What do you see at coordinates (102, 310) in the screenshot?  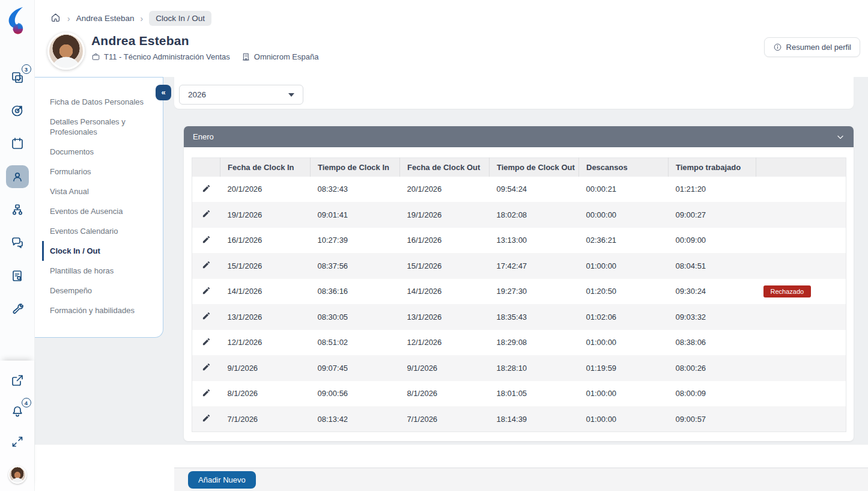 I see `submenu-item: Formación y habilidades` at bounding box center [102, 310].